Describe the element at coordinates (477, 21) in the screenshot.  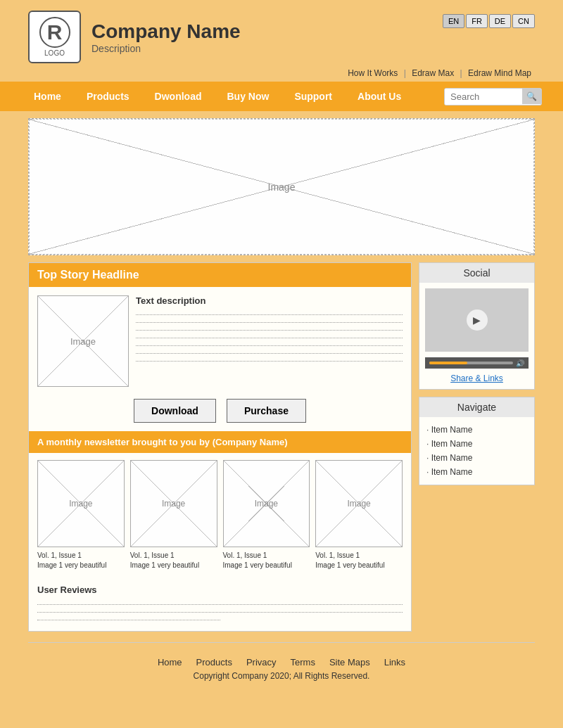
I see `lang-fr: FR` at that location.